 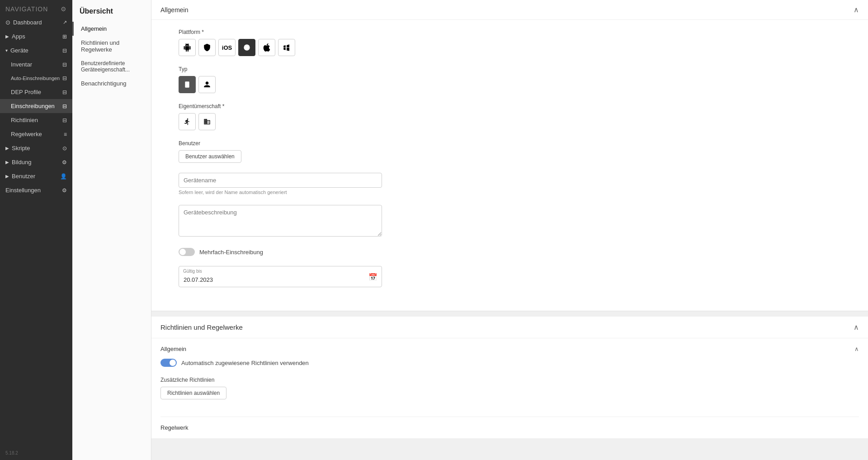 What do you see at coordinates (7, 148) in the screenshot?
I see `skripte-chevron-icon: ▶` at bounding box center [7, 148].